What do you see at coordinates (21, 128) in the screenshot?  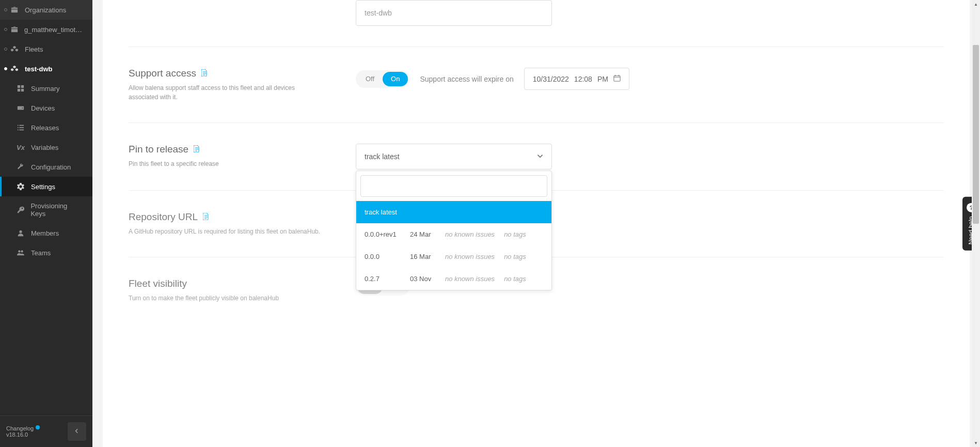 I see `list-icon` at bounding box center [21, 128].